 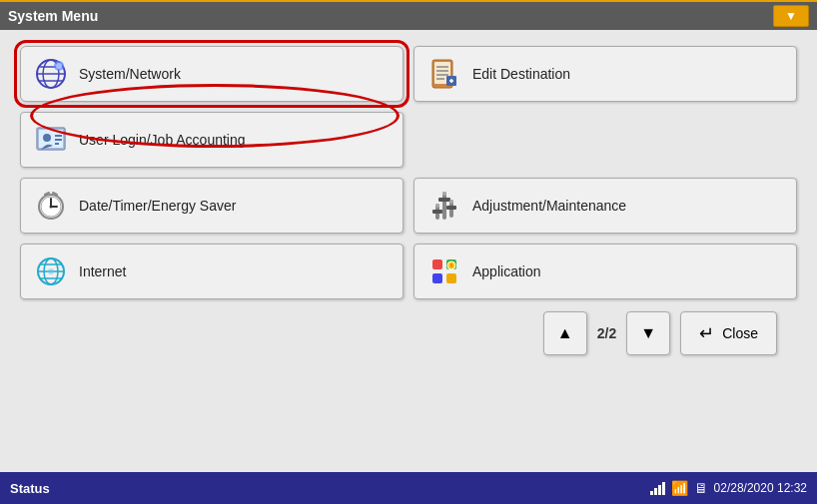 What do you see at coordinates (30, 489) in the screenshot?
I see `status-label: Status` at bounding box center [30, 489].